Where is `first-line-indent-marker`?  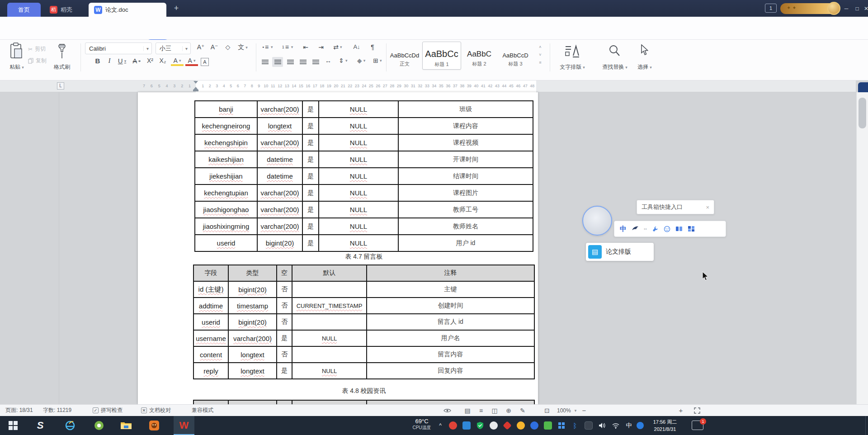 first-line-indent-marker is located at coordinates (196, 82).